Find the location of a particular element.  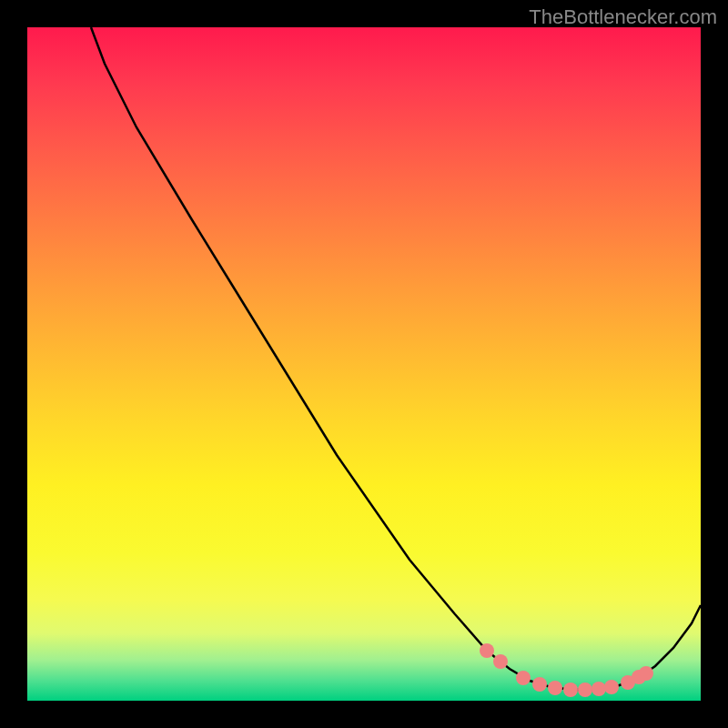

curve-markers is located at coordinates (566, 670).